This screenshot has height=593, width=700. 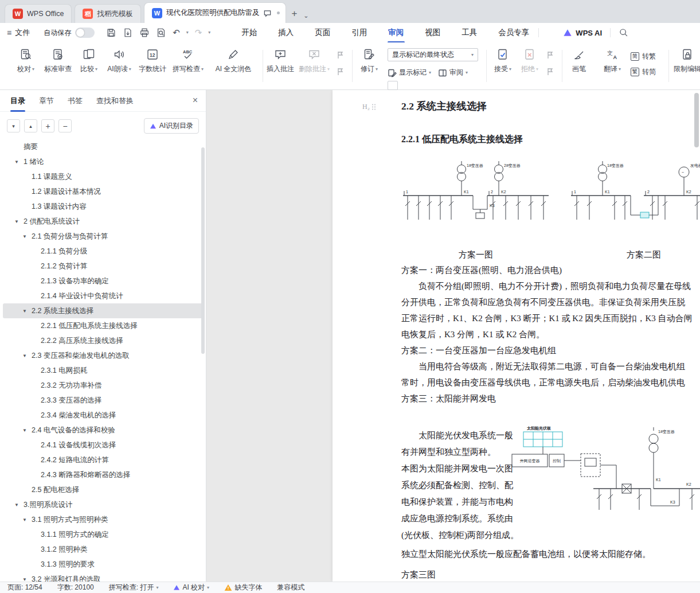 I want to click on ai-proofread-status: AI 校对▾, so click(x=191, y=587).